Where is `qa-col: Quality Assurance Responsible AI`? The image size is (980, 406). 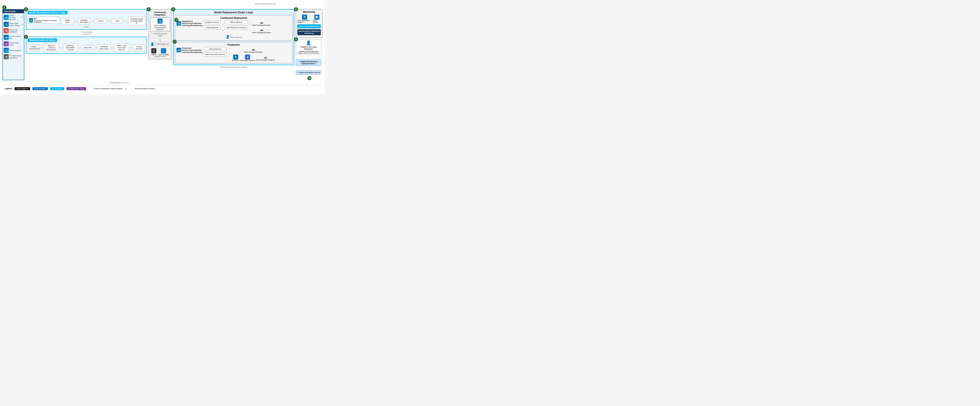 qa-col: Quality Assurance Responsible AI is located at coordinates (212, 27).